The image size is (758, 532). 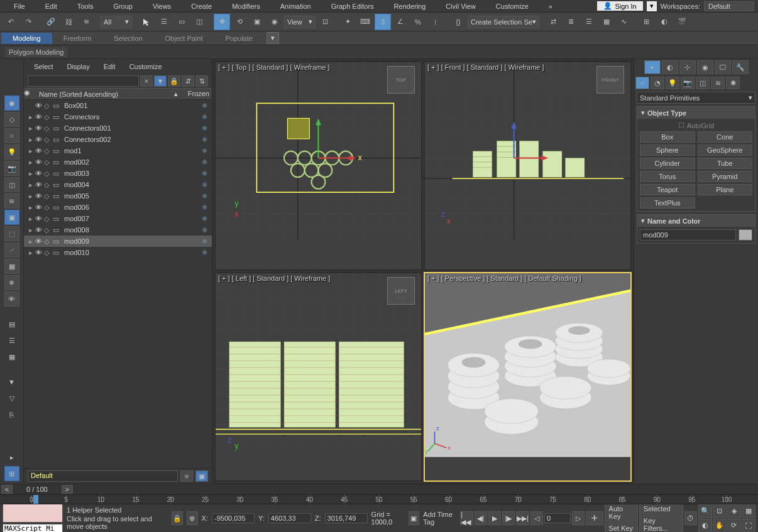 What do you see at coordinates (239, 38) in the screenshot?
I see `ribbon-tab-populate: Populate` at bounding box center [239, 38].